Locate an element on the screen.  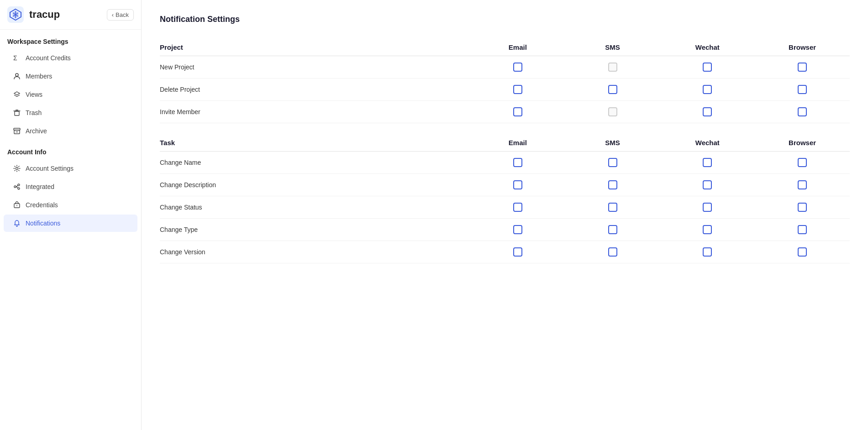
new-project-email-checkbox is located at coordinates (518, 67).